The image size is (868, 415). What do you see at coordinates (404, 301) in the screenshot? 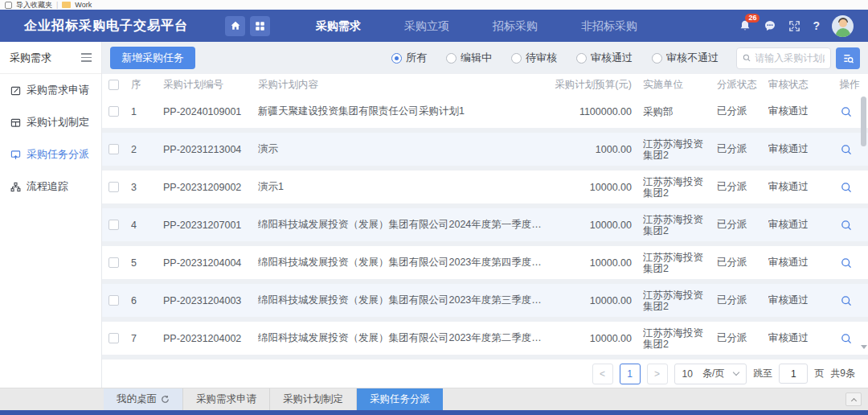
I see `row-plan-content: 绵阳科技城发展投资（发展）集团有限公司2023年度第三季度采购` at bounding box center [404, 301].